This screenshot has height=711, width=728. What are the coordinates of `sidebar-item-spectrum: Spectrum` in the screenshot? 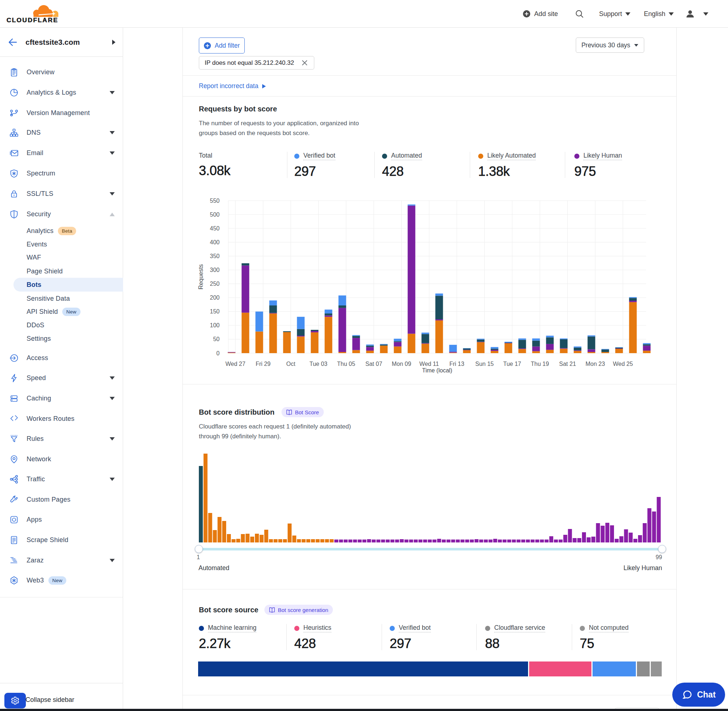 It's located at (62, 173).